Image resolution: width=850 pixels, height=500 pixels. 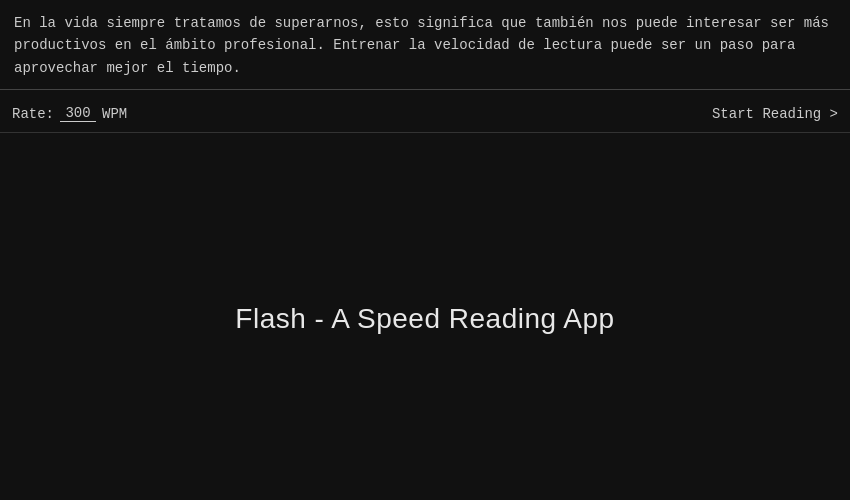 I want to click on wpm-label: WPM, so click(x=114, y=114).